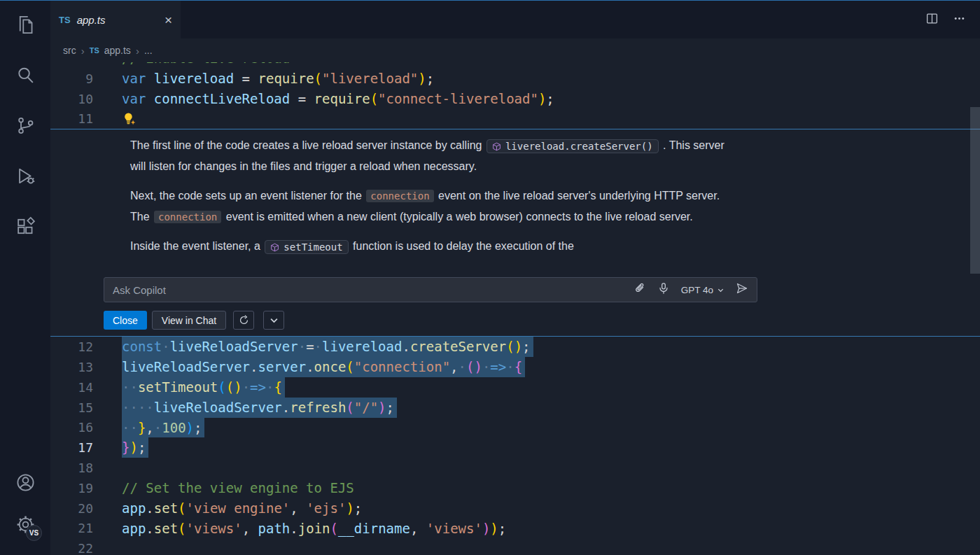 This screenshot has height=555, width=980. Describe the element at coordinates (953, 20) in the screenshot. I see `editor-actions` at that location.